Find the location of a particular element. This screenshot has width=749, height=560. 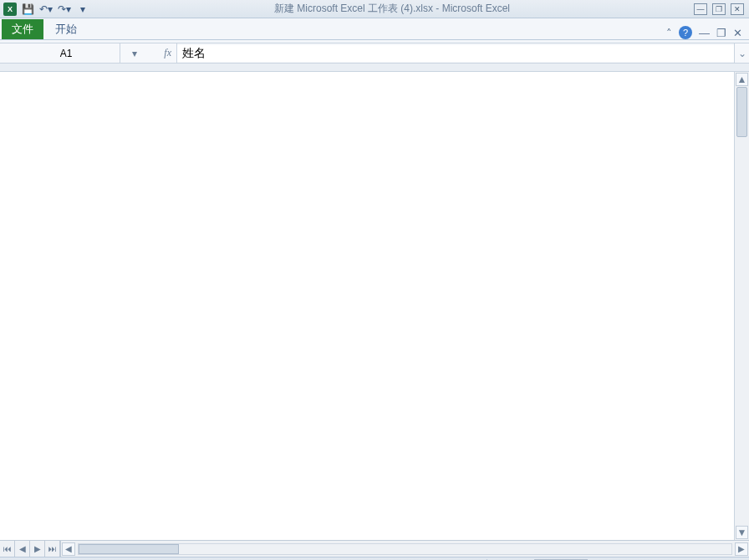

sheet-nav: ⏮ ◀ ▶ ⏭ is located at coordinates (30, 548).